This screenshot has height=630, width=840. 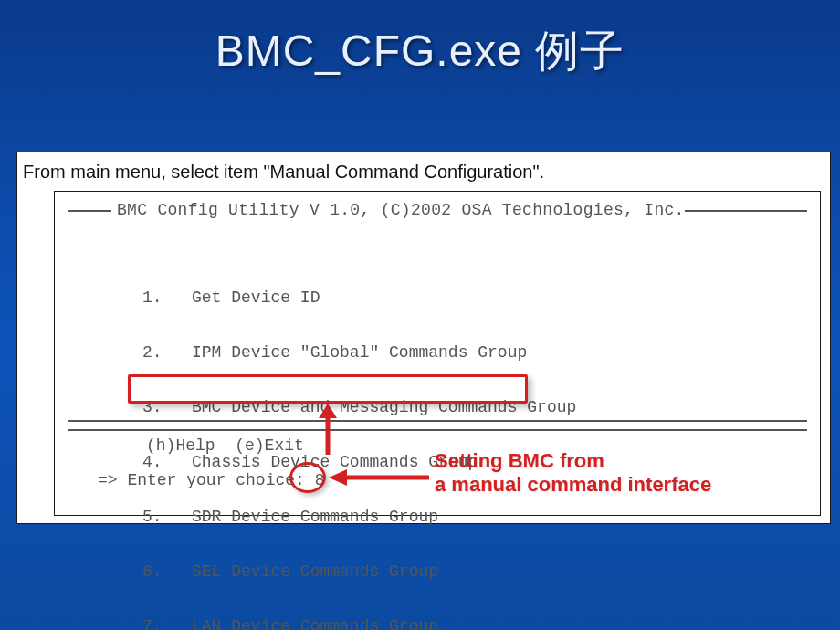 What do you see at coordinates (152, 572) in the screenshot?
I see `menu-num: 6.` at bounding box center [152, 572].